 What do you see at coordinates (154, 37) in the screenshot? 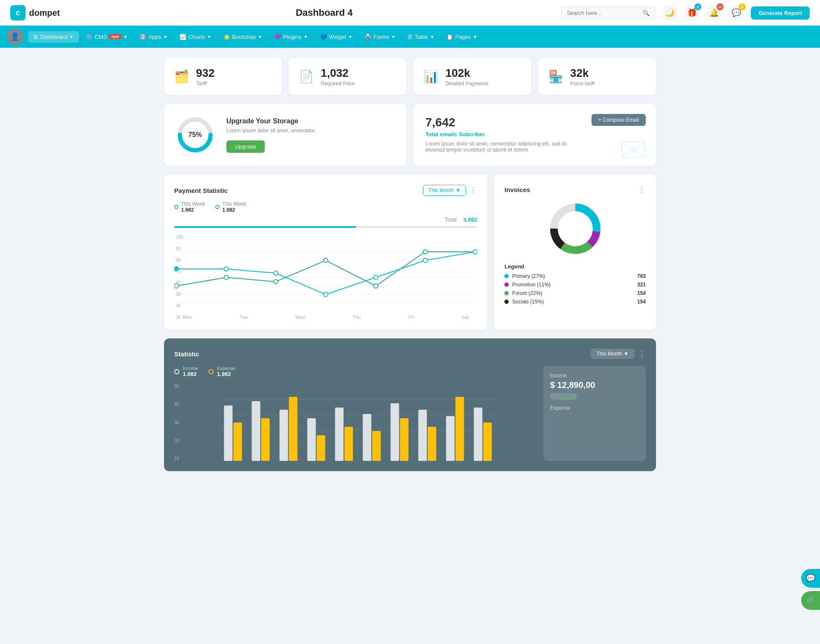
I see `nav-item-apps: ℹ️ Apps ▼` at bounding box center [154, 37].